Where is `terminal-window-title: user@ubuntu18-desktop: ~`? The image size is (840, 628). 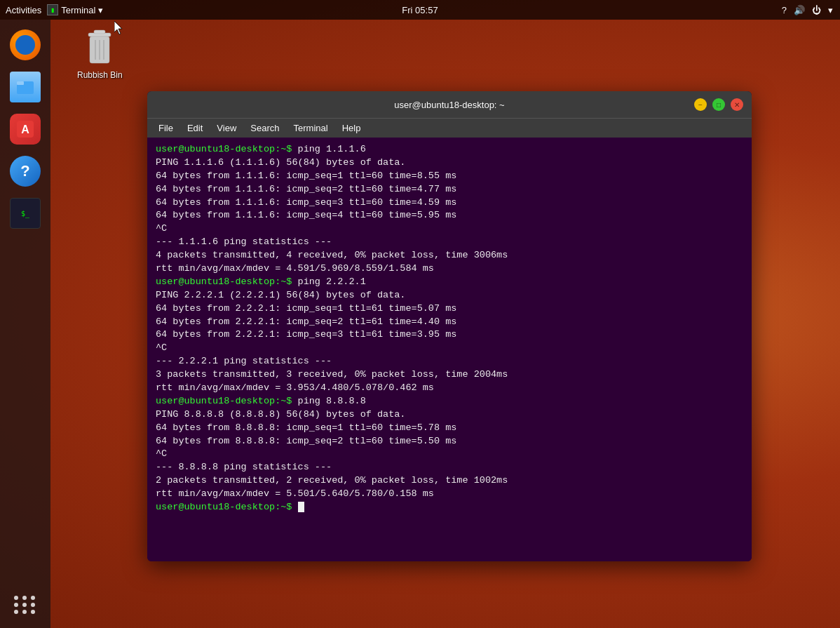
terminal-window-title: user@ubuntu18-desktop: ~ is located at coordinates (449, 105).